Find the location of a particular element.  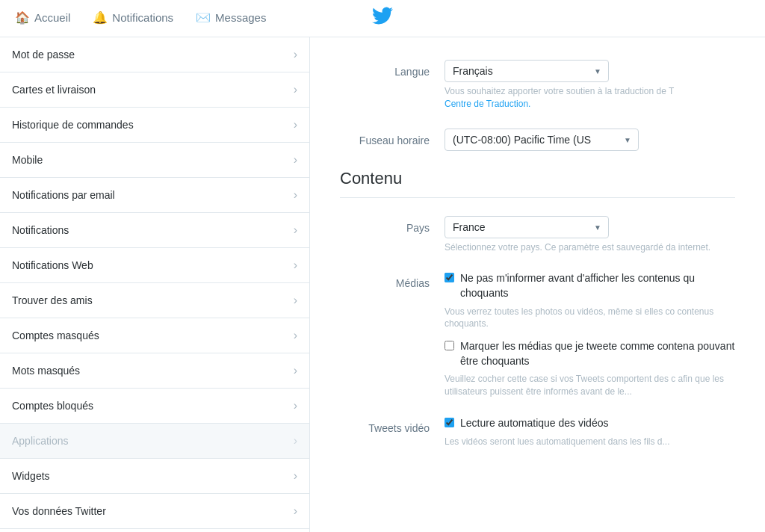

envelope-icon: ✉️ is located at coordinates (203, 18).